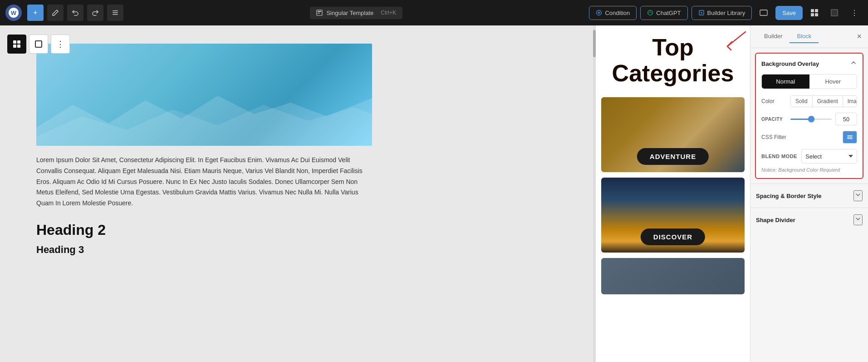  I want to click on template-shortcut: Ctrl+K, so click(388, 13).